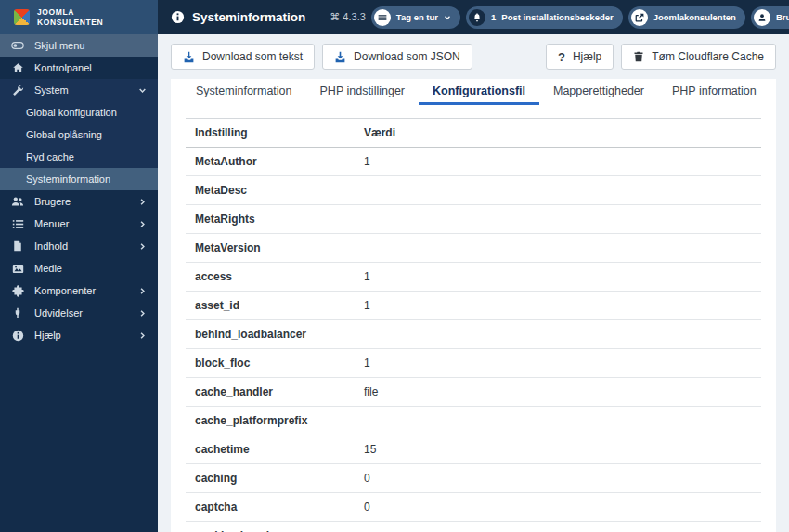 The image size is (789, 532). Describe the element at coordinates (394, 17) in the screenshot. I see `topbar: JOOMLA KONSULENTEN Systeminformation ⌘ 4…` at that location.